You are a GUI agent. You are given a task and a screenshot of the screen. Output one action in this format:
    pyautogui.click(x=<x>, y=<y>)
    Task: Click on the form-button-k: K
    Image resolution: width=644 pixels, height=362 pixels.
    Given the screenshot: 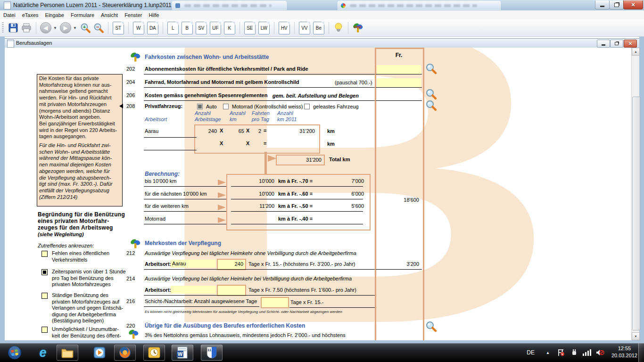 What is the action you would take?
    pyautogui.click(x=230, y=28)
    